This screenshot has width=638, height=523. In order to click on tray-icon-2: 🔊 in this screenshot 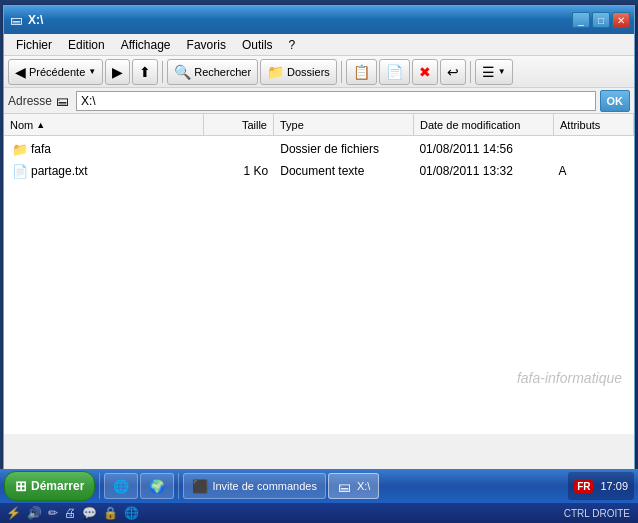, I will do `click(34, 513)`.